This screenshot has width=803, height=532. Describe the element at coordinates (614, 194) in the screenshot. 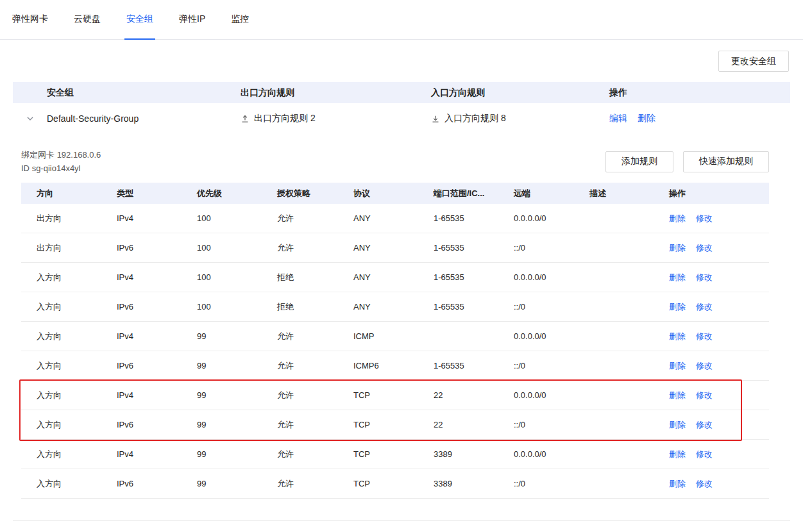

I see `header-description: 描述` at that location.